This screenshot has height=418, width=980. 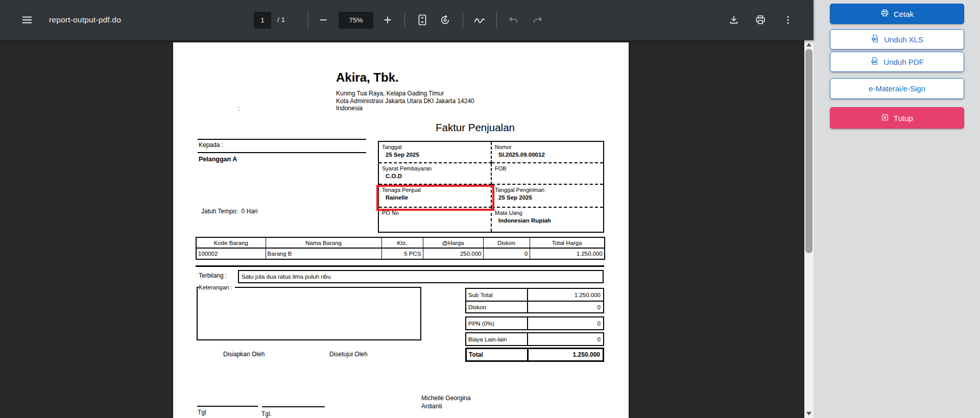 What do you see at coordinates (281, 19) in the screenshot?
I see `page-count: / 1` at bounding box center [281, 19].